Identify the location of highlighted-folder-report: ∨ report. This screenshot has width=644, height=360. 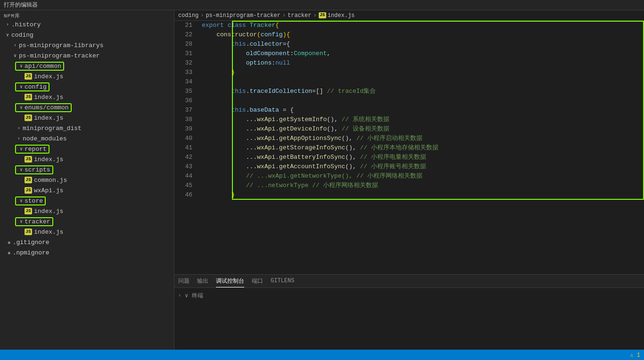
(32, 149).